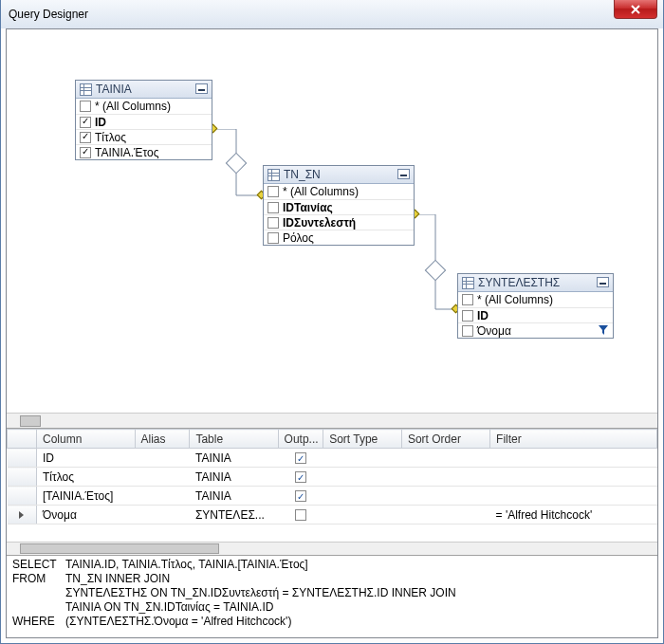 The image size is (664, 644). What do you see at coordinates (636, 9) in the screenshot?
I see `close-icon` at bounding box center [636, 9].